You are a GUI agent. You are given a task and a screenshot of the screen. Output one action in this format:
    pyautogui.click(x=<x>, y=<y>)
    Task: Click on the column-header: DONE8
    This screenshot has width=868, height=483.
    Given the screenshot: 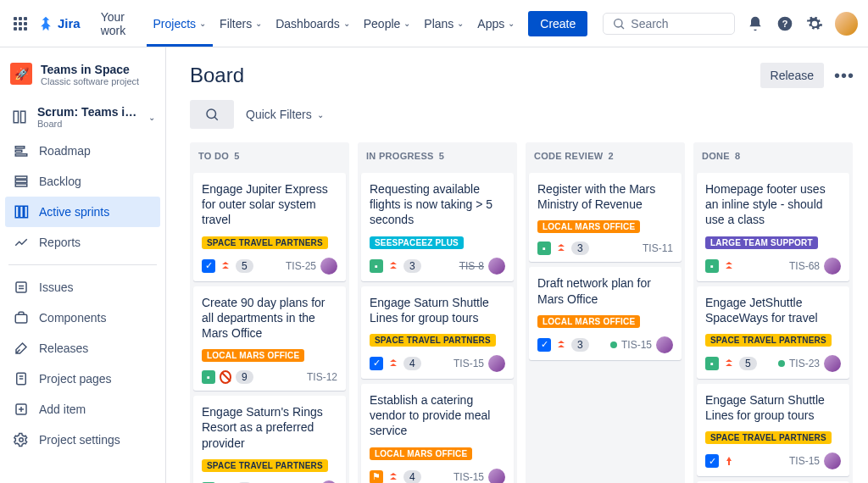 What is the action you would take?
    pyautogui.click(x=773, y=156)
    